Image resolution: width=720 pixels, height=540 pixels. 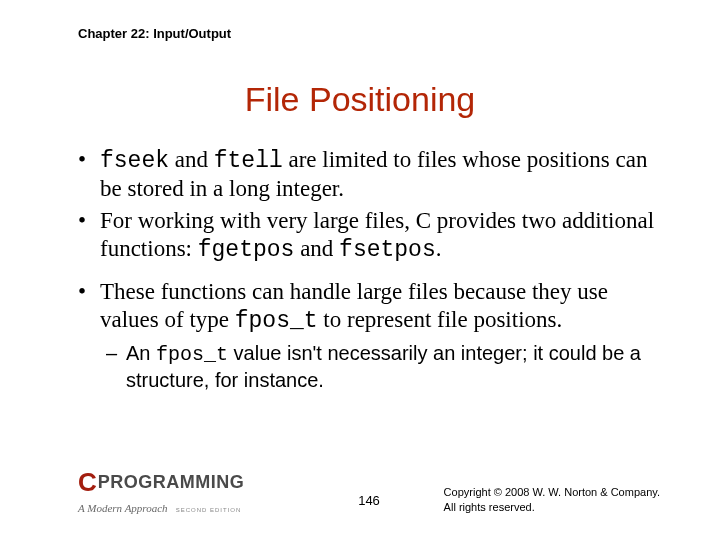 I want to click on text: An, so click(x=141, y=353).